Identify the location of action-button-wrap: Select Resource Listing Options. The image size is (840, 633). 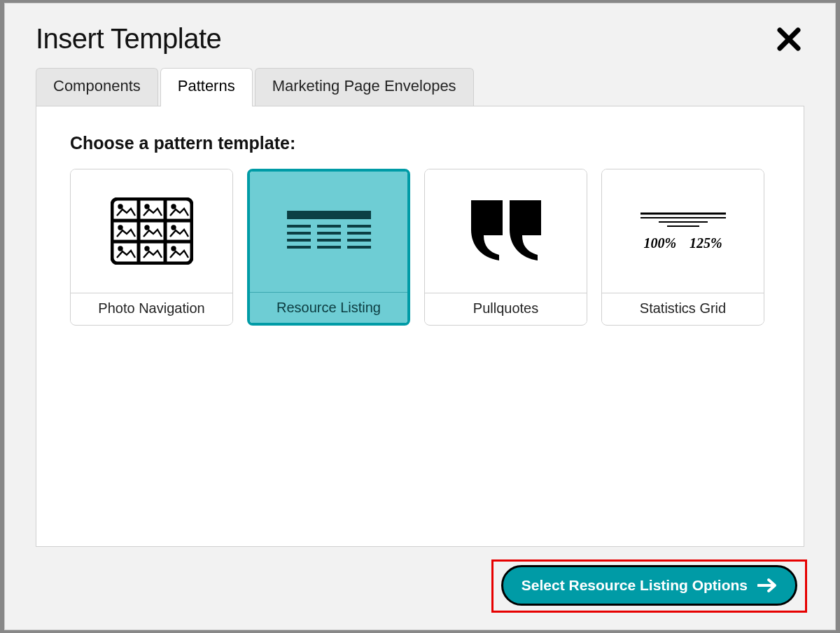
(650, 585).